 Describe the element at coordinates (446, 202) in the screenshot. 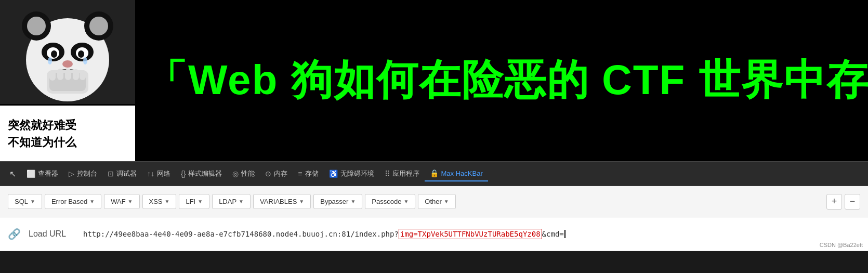

I see `other-arrow: ▼` at that location.